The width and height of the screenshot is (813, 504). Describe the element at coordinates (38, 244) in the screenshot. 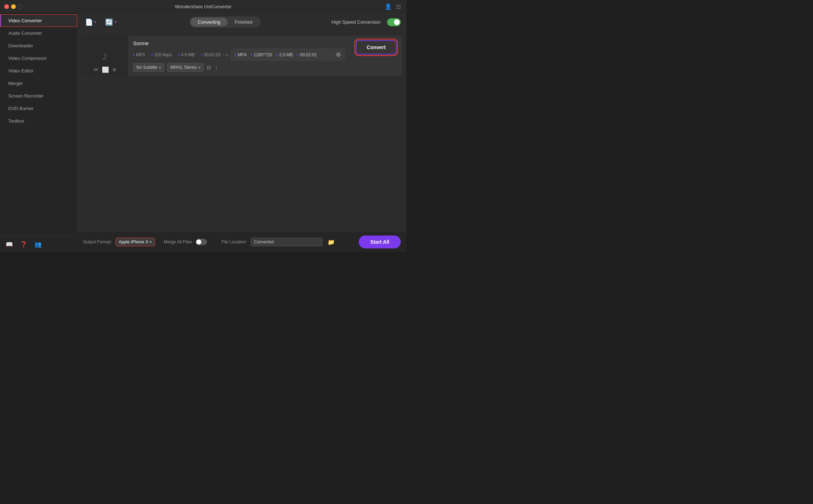

I see `users-icon: 👥` at that location.